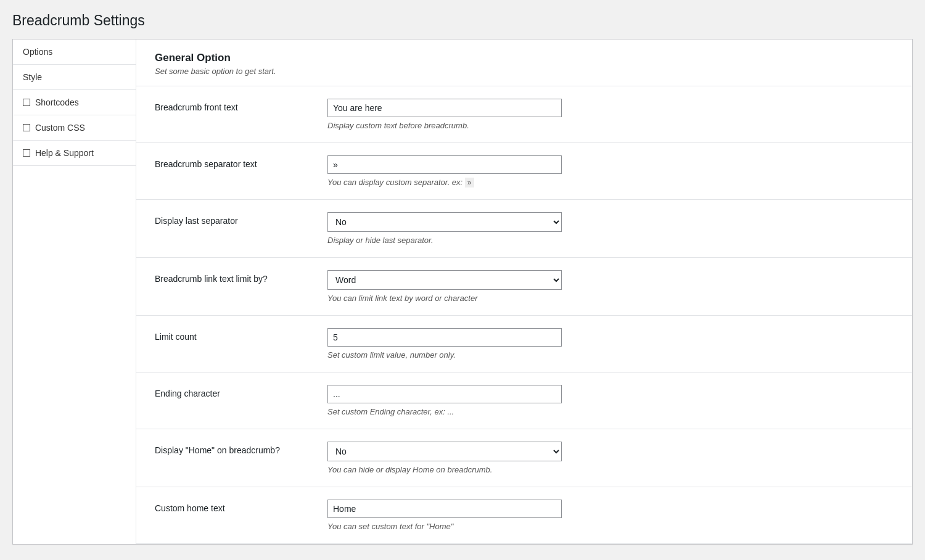 The width and height of the screenshot is (925, 560). What do you see at coordinates (241, 335) in the screenshot?
I see `field-label-limit-count: Limit count` at bounding box center [241, 335].